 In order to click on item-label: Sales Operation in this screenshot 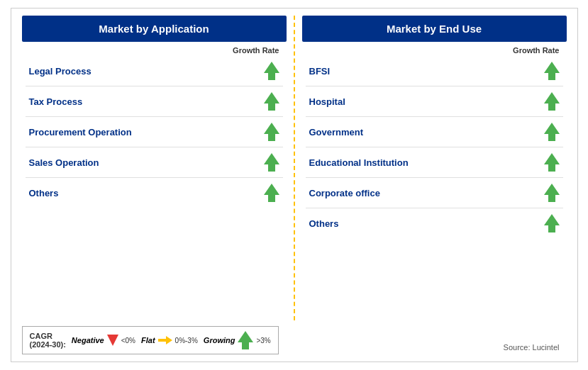, I will do `click(64, 163)`.